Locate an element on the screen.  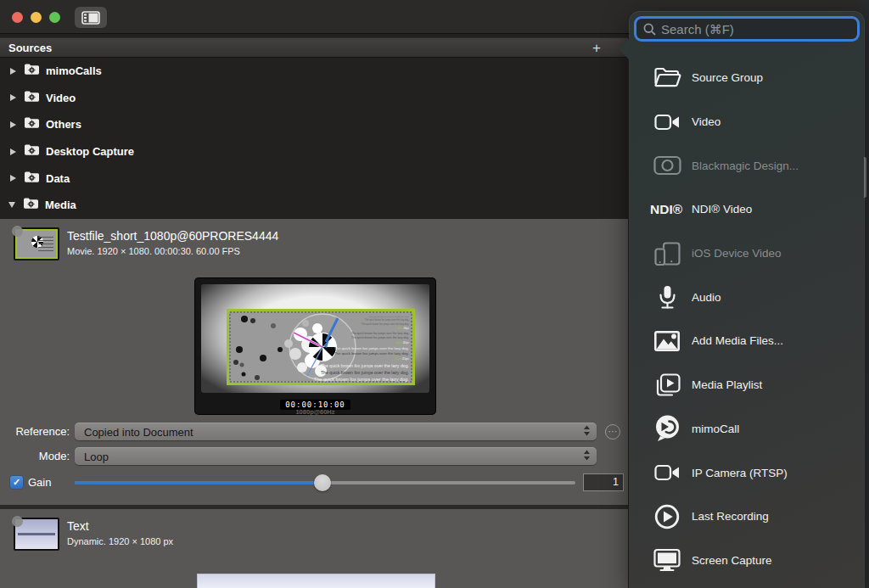
popover-item-source-group: Source Group is located at coordinates (747, 78).